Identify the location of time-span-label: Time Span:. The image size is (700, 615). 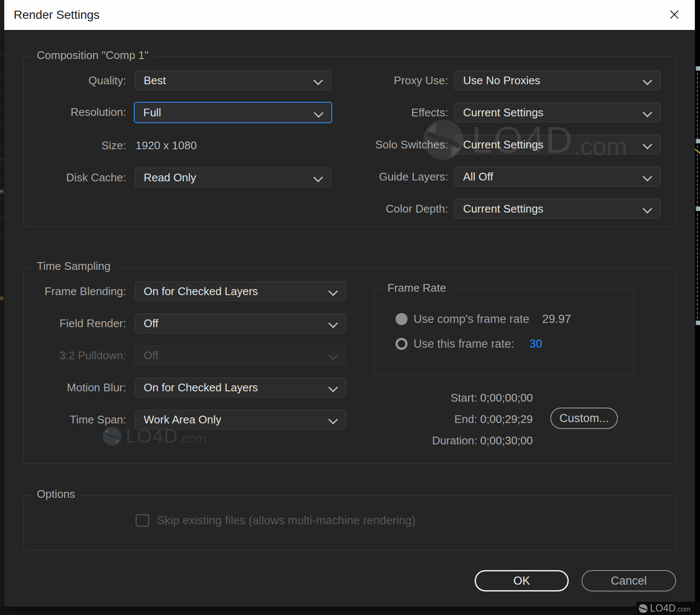
(65, 420).